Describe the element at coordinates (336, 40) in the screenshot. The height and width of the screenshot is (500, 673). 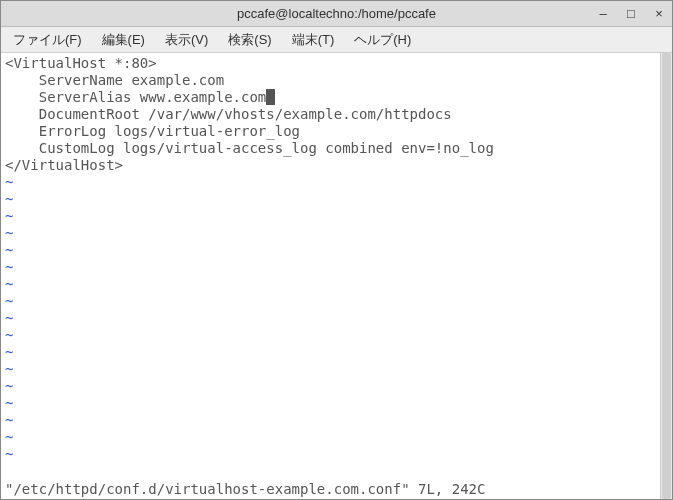
I see `menubar: ファイル(F) 編集(E) 表示(V) 検索(S) 端末(T) ヘルプ(H)` at that location.